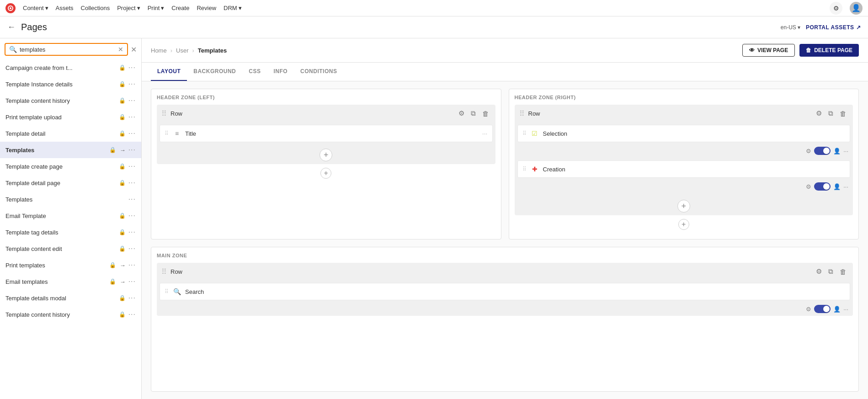 The width and height of the screenshot is (868, 399). Describe the element at coordinates (846, 309) in the screenshot. I see `search-more-icon: ···` at that location.